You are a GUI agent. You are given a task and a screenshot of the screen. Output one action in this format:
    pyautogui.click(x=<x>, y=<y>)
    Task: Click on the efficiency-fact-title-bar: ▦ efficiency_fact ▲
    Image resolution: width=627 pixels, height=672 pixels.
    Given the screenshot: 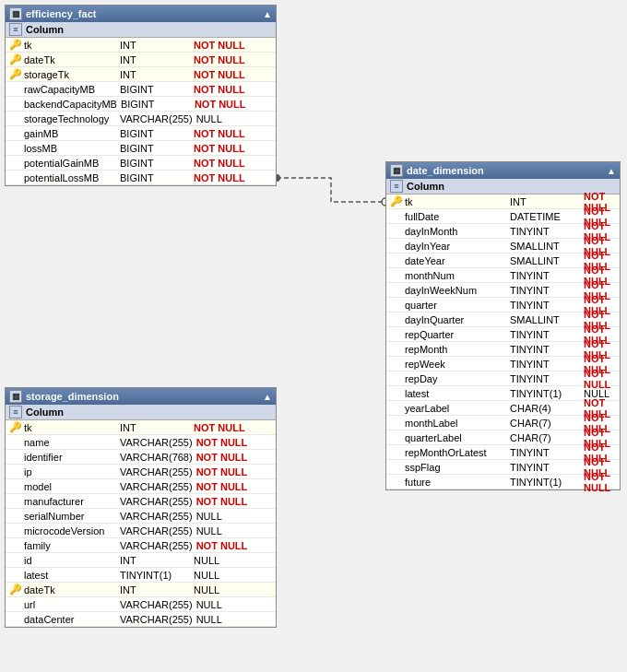 What is the action you would take?
    pyautogui.click(x=140, y=14)
    